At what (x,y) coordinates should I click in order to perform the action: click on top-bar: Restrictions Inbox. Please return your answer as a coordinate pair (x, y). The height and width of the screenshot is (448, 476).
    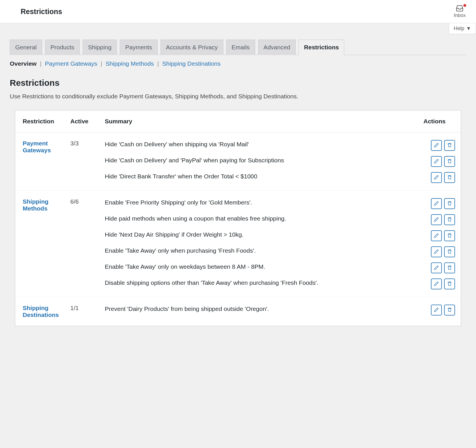
    Looking at the image, I should click on (238, 11).